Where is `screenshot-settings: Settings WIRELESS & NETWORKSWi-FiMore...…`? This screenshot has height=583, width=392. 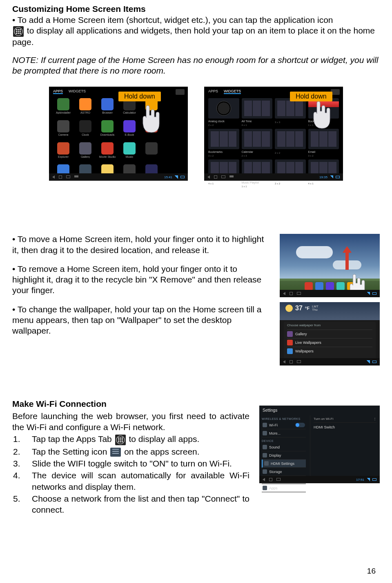 screenshot-settings: Settings WIRELESS & NETWORKSWi-FiMore...… is located at coordinates (319, 444).